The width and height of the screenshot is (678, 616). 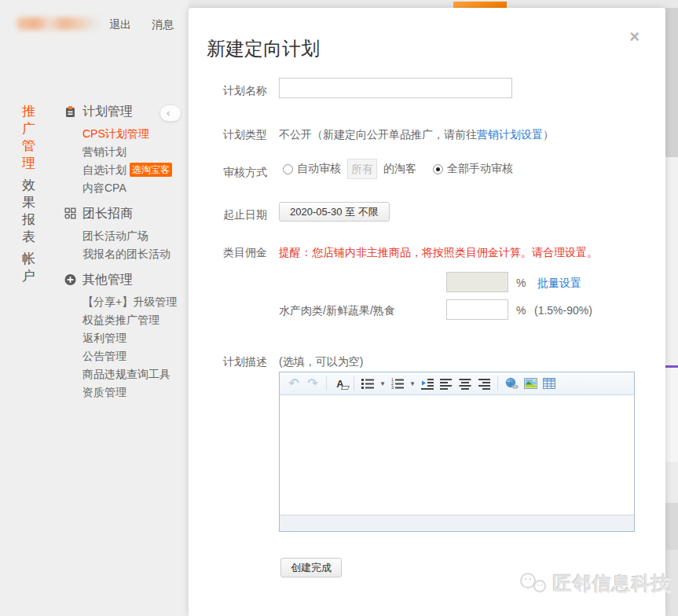 What do you see at coordinates (446, 383) in the screenshot?
I see `align-left-icon` at bounding box center [446, 383].